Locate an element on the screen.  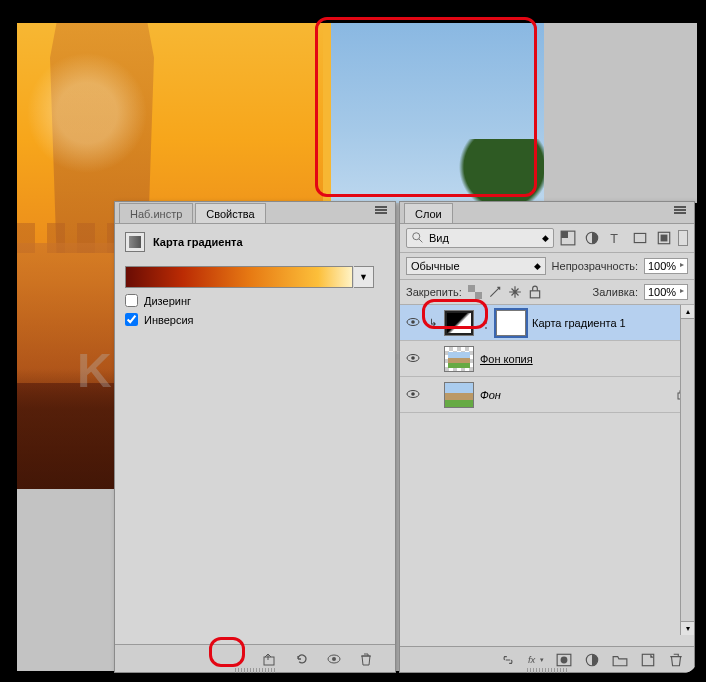
filter-pixel-icon is located at coordinates (568, 238).